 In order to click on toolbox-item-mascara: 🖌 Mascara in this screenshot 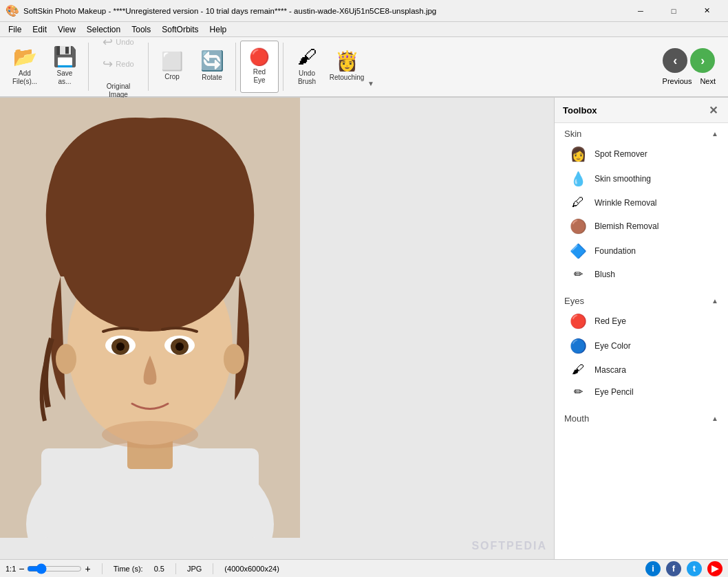, I will do `click(641, 370)`.